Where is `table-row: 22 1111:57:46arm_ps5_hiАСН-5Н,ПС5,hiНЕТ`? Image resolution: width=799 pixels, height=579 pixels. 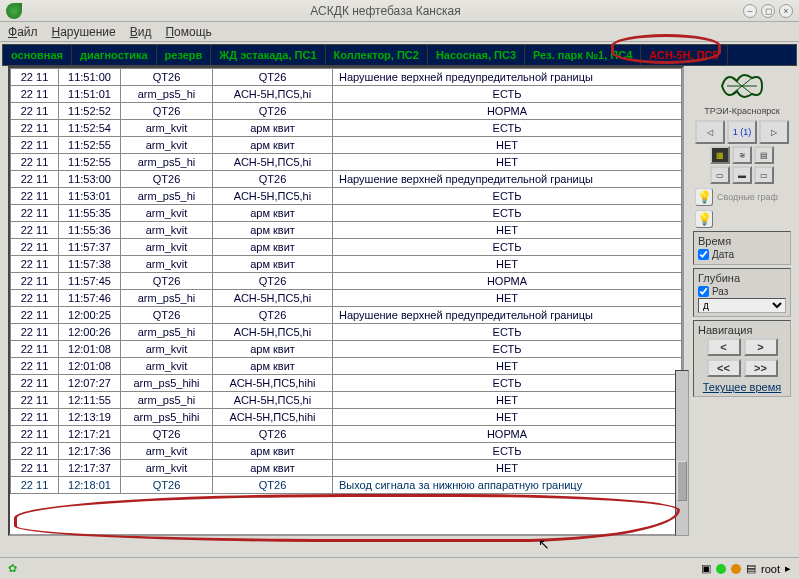
table-row: 22 1111:57:46arm_ps5_hiАСН-5Н,ПС5,hiНЕТ is located at coordinates (346, 298).